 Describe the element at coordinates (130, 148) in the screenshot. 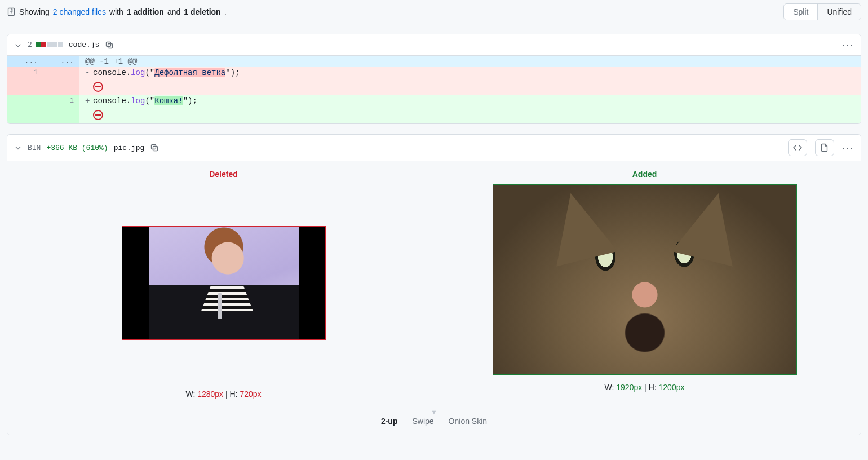

I see `file-name: pic.jpg` at that location.